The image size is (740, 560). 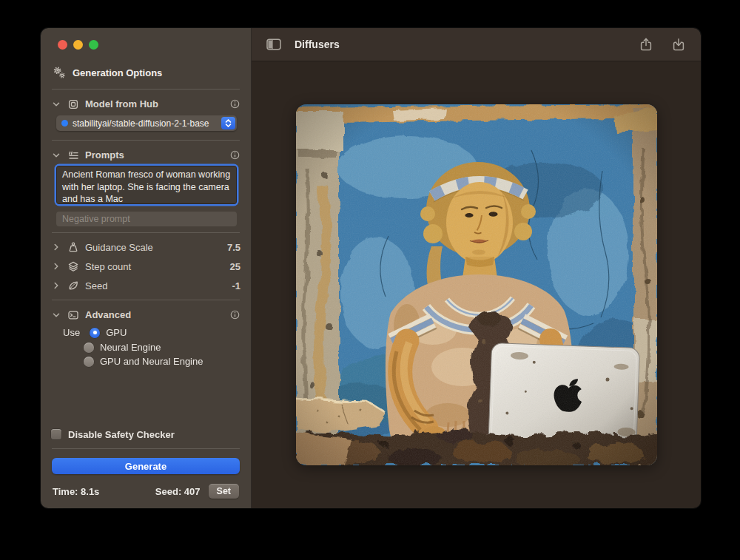 What do you see at coordinates (119, 247) in the screenshot?
I see `guidance-scale-label: Guidance Scale` at bounding box center [119, 247].